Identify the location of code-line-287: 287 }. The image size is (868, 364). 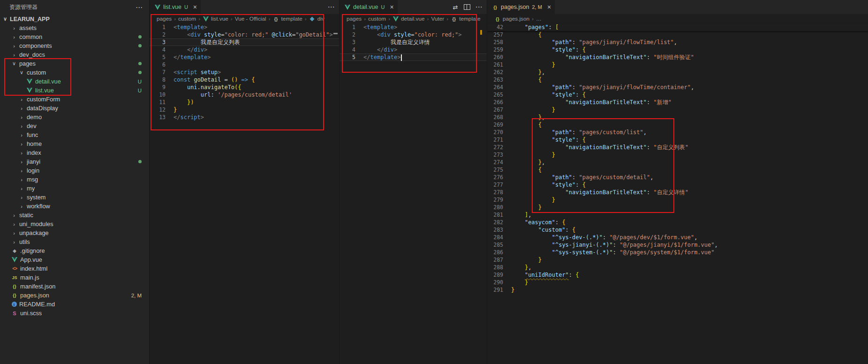
(678, 260).